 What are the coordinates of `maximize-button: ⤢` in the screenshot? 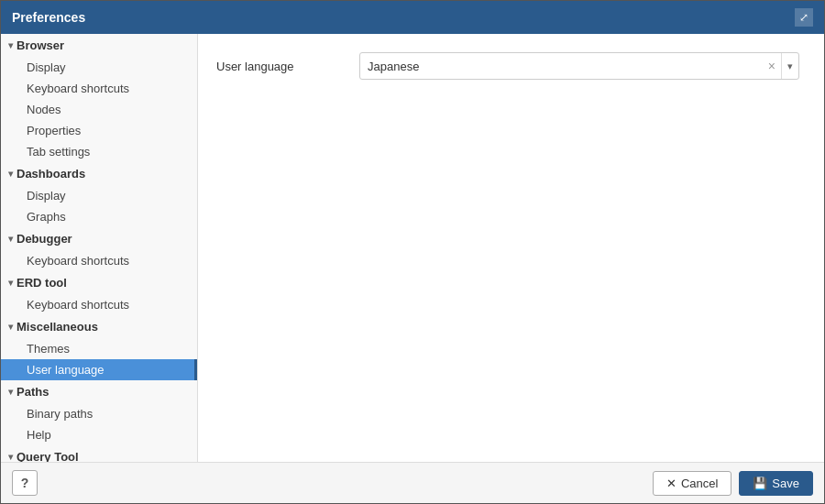 It's located at (804, 17).